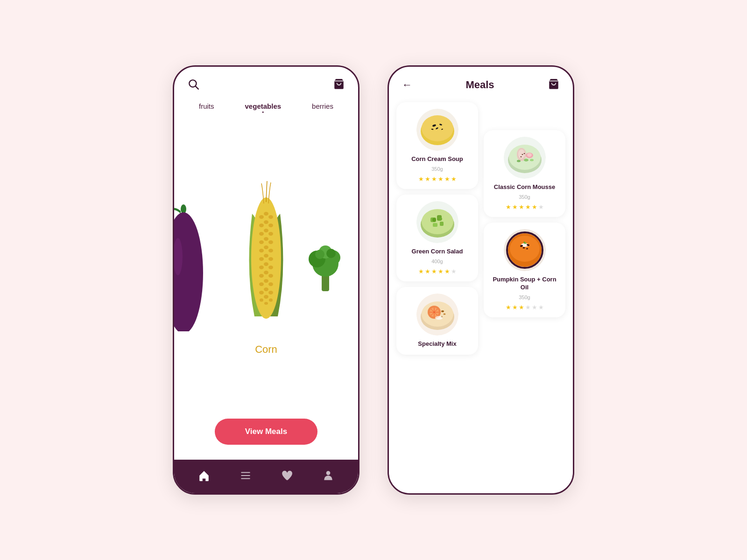 The height and width of the screenshot is (560, 747). I want to click on home-icon, so click(204, 476).